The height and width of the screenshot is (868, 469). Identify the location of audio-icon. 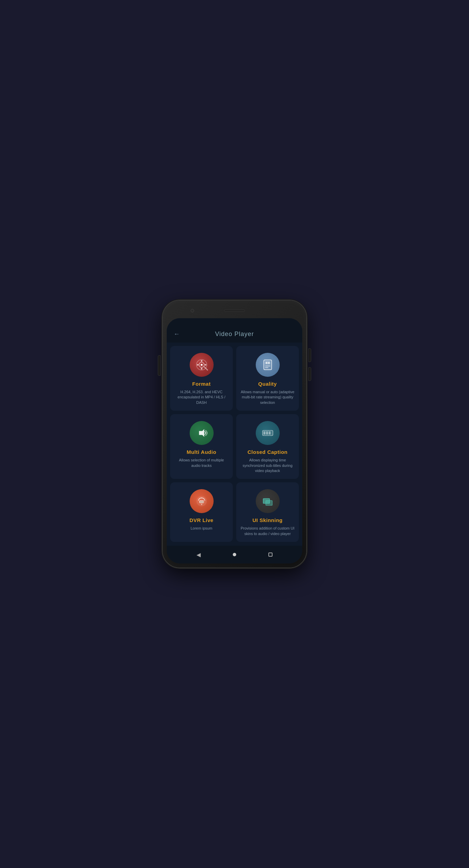
(202, 433).